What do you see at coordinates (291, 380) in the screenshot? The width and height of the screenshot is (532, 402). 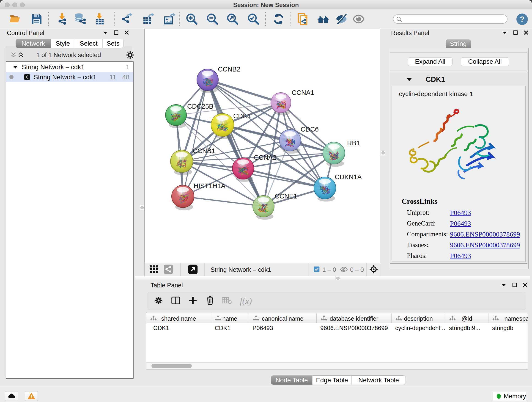 I see `tab-node-table: Node Table` at bounding box center [291, 380].